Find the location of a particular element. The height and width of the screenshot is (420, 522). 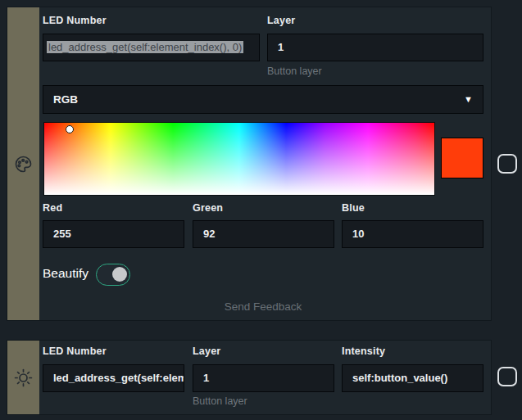

blue-label: Blue is located at coordinates (353, 208).